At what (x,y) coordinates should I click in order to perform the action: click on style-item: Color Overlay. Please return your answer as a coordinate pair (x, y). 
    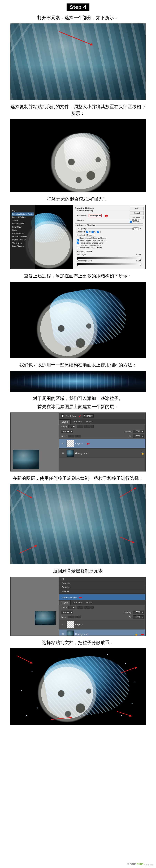
    Looking at the image, I should click on (23, 234).